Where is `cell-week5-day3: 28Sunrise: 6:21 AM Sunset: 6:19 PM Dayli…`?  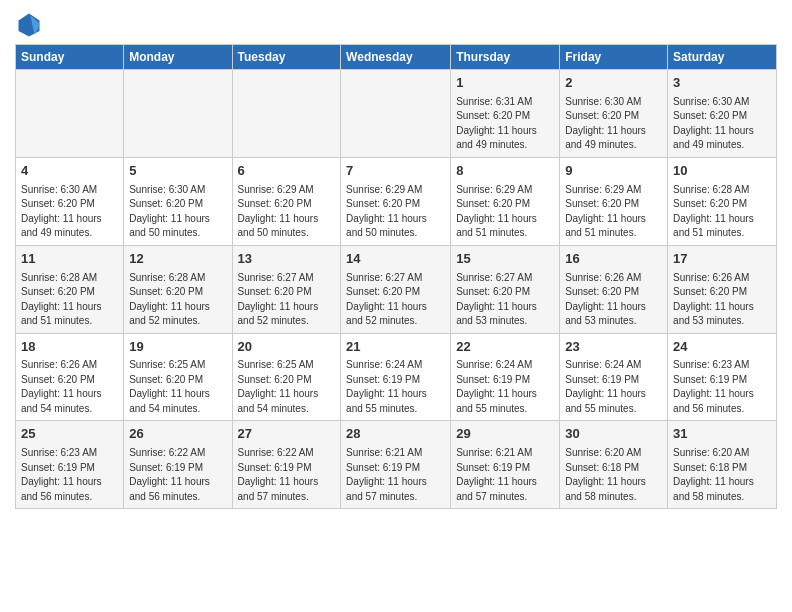 cell-week5-day3: 28Sunrise: 6:21 AM Sunset: 6:19 PM Dayli… is located at coordinates (396, 465).